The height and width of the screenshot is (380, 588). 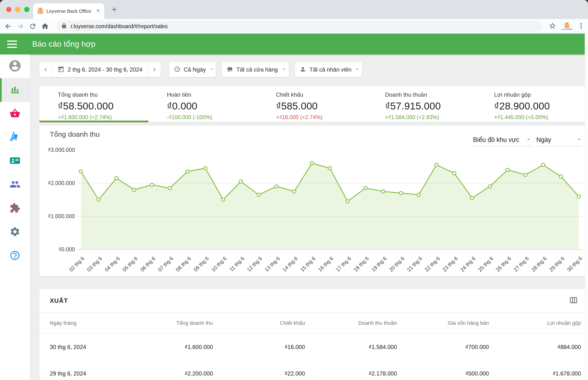 What do you see at coordinates (102, 95) in the screenshot?
I see `metric-label: Tổng doanh thu` at bounding box center [102, 95].